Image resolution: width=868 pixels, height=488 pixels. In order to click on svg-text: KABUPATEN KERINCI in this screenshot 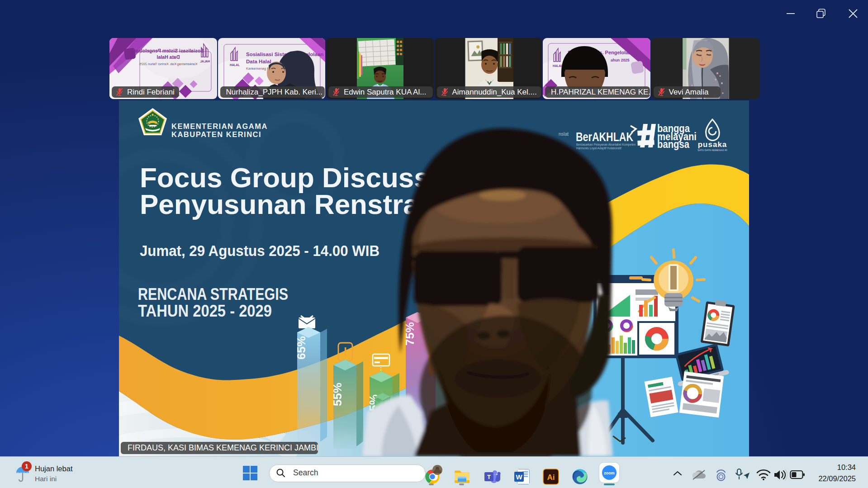, I will do `click(216, 134)`.